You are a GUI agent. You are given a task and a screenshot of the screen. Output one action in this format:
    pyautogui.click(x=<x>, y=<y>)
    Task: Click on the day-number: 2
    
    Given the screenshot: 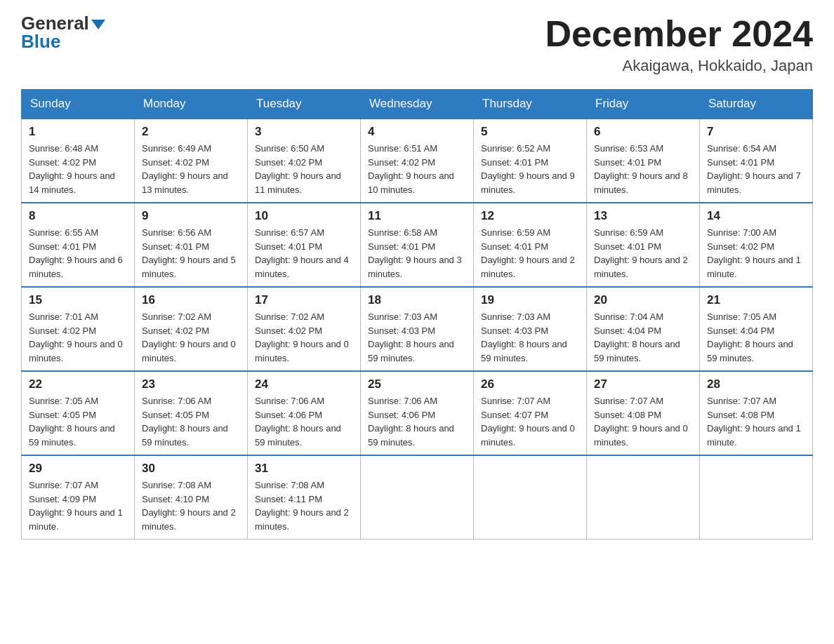 What is the action you would take?
    pyautogui.click(x=191, y=132)
    